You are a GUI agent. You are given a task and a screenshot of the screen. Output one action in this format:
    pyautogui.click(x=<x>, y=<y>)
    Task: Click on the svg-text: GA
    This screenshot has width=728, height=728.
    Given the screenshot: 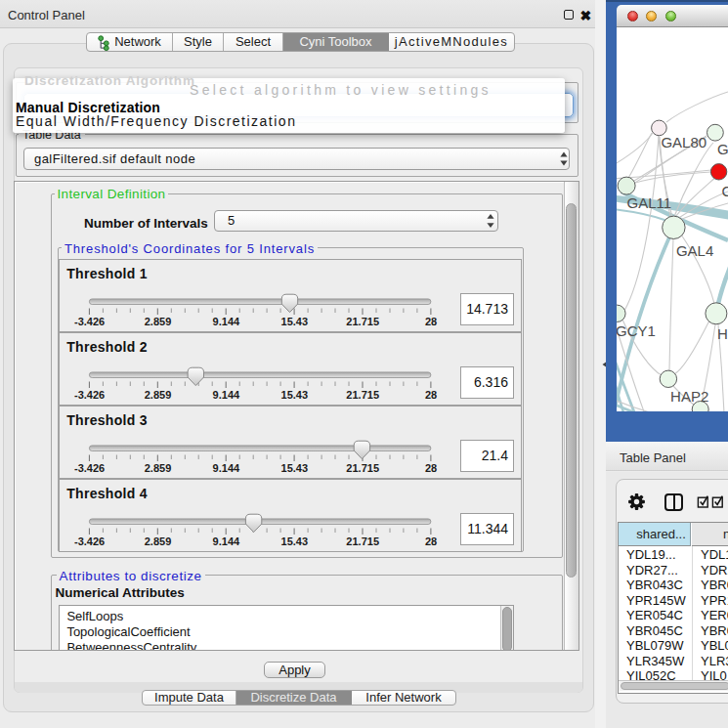 What is the action you would take?
    pyautogui.click(x=723, y=149)
    